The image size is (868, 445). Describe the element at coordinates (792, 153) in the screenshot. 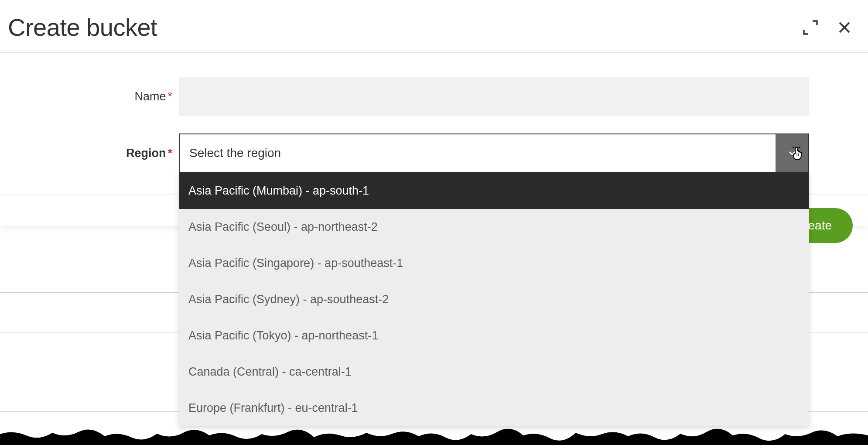

I see `region-select-chevron-button` at that location.